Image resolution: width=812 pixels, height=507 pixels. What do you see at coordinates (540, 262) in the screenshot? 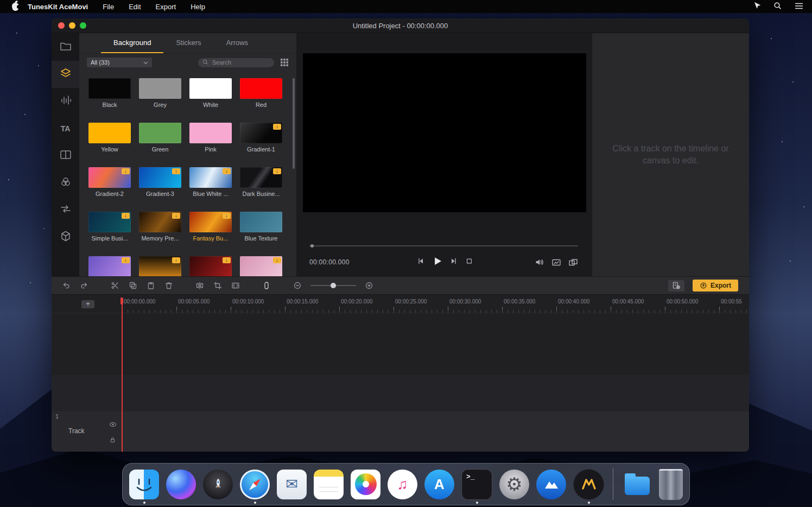
I see `volume-icon` at bounding box center [540, 262].